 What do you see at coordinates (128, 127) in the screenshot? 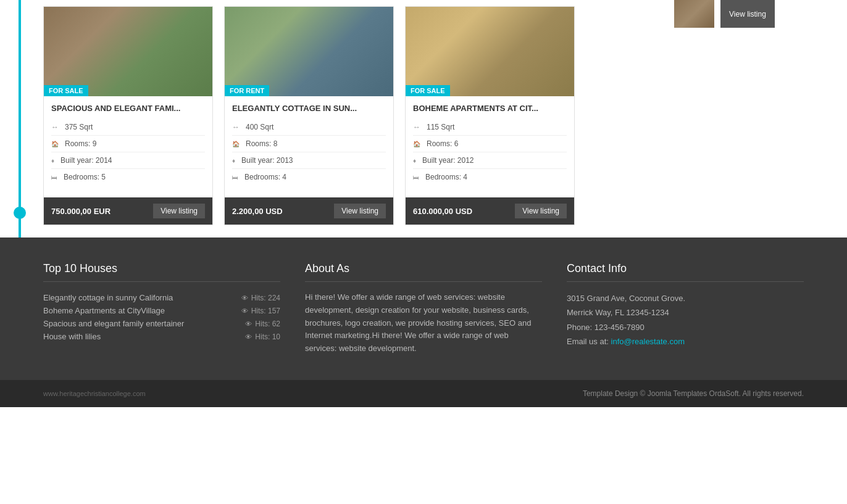
I see `listing-size-1: 375 Sqrt` at bounding box center [128, 127].